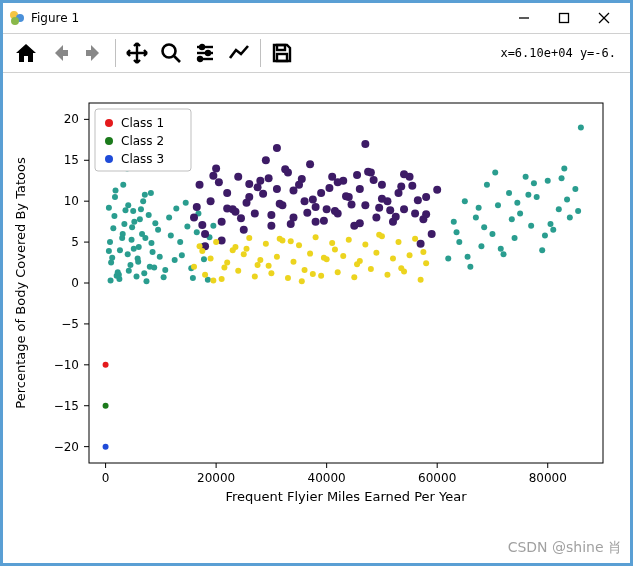 The image size is (633, 566). I want to click on window-minimize-button, so click(524, 18).